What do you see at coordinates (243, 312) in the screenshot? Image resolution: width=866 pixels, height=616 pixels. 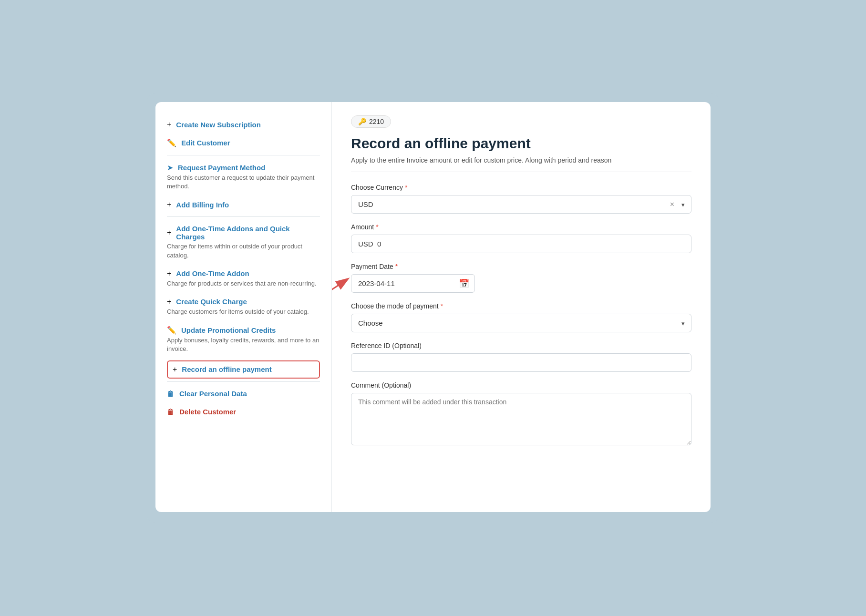 I see `sidebar-item-desc: Charge customers for items outside of yo…` at bounding box center [243, 312].